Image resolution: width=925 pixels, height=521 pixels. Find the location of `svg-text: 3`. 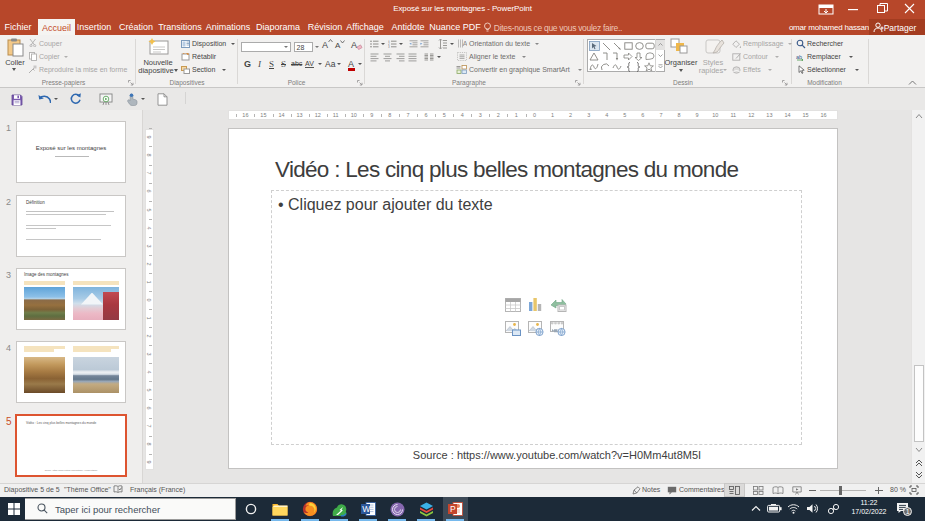

svg-text: 3 is located at coordinates (389, 46).